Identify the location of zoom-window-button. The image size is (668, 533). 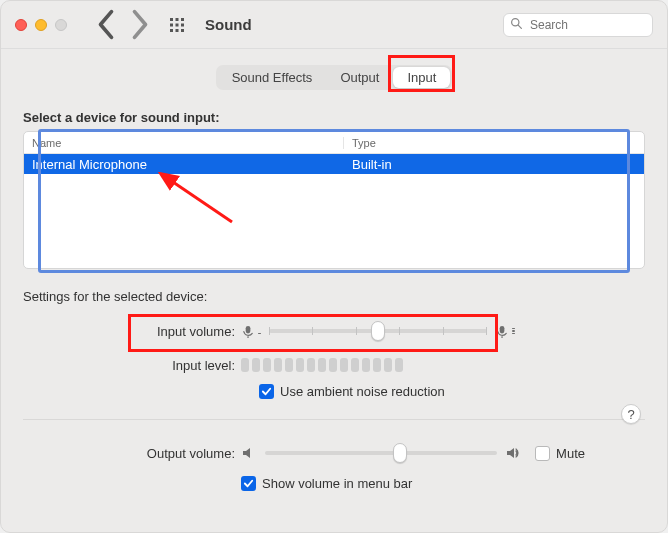
(61, 25).